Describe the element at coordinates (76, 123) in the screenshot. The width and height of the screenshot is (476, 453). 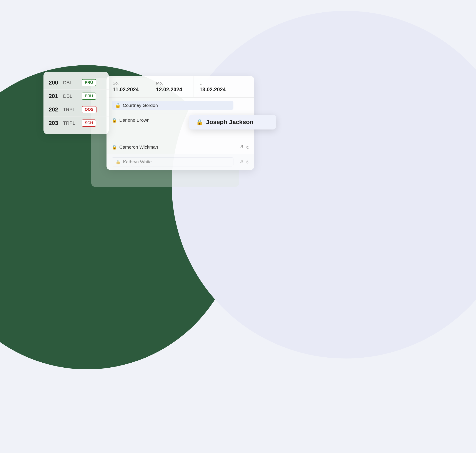
I see `room-row-203: 203 TRPL SCH` at that location.